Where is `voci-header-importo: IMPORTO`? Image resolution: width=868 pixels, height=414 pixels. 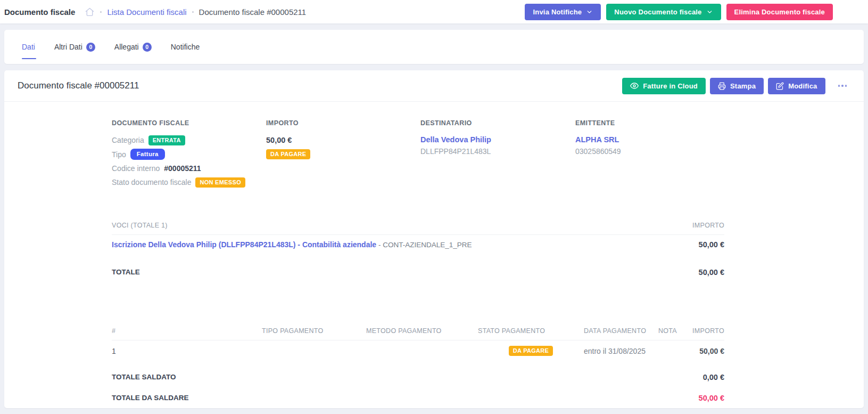
voci-header-importo: IMPORTO is located at coordinates (708, 225).